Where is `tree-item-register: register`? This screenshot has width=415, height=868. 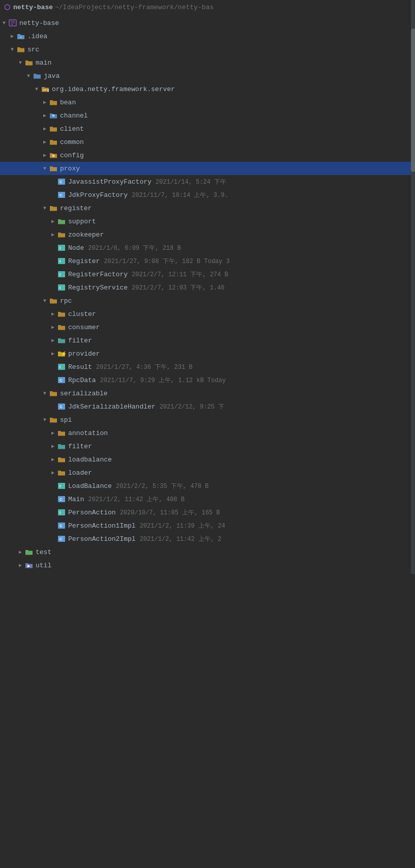 tree-item-register: register is located at coordinates (208, 208).